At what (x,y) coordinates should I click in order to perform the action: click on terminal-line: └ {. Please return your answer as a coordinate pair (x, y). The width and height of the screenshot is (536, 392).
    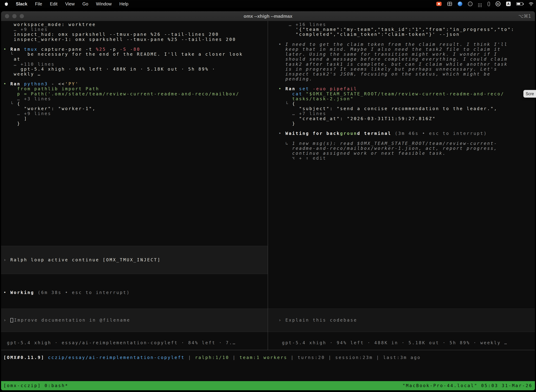
    Looking at the image, I should click on (397, 104).